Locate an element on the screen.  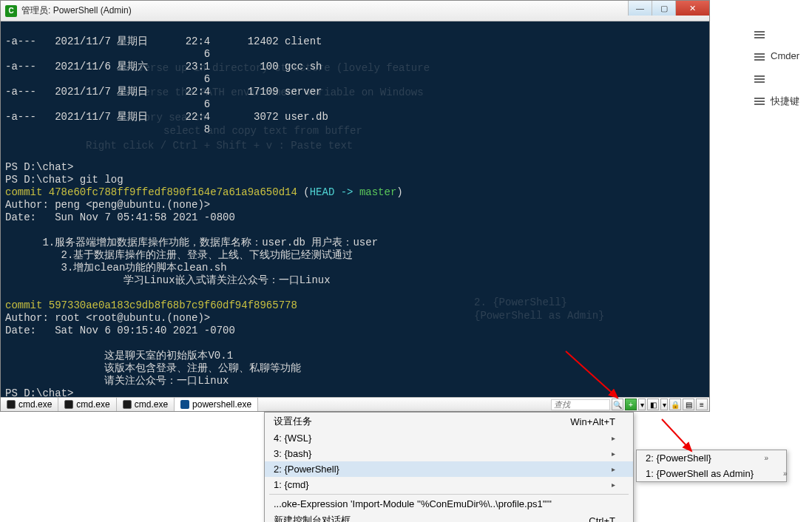
close-button: ✕ is located at coordinates (692, 8).